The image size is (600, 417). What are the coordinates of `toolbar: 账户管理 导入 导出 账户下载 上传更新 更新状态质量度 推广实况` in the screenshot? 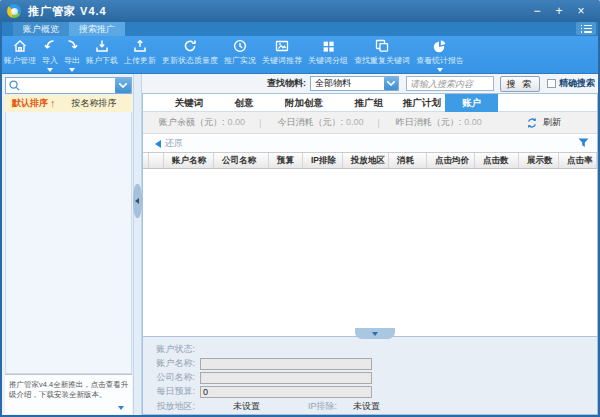 It's located at (300, 55).